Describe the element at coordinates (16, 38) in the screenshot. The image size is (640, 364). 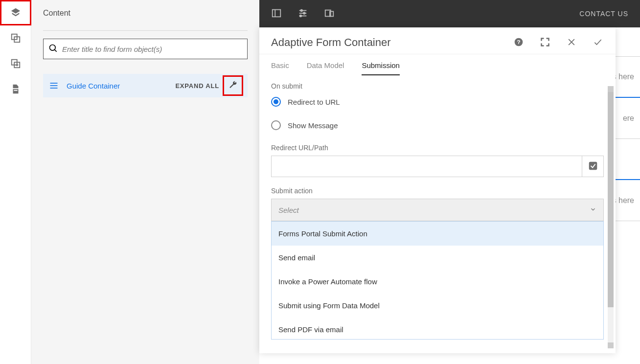
I see `assets-icon` at that location.